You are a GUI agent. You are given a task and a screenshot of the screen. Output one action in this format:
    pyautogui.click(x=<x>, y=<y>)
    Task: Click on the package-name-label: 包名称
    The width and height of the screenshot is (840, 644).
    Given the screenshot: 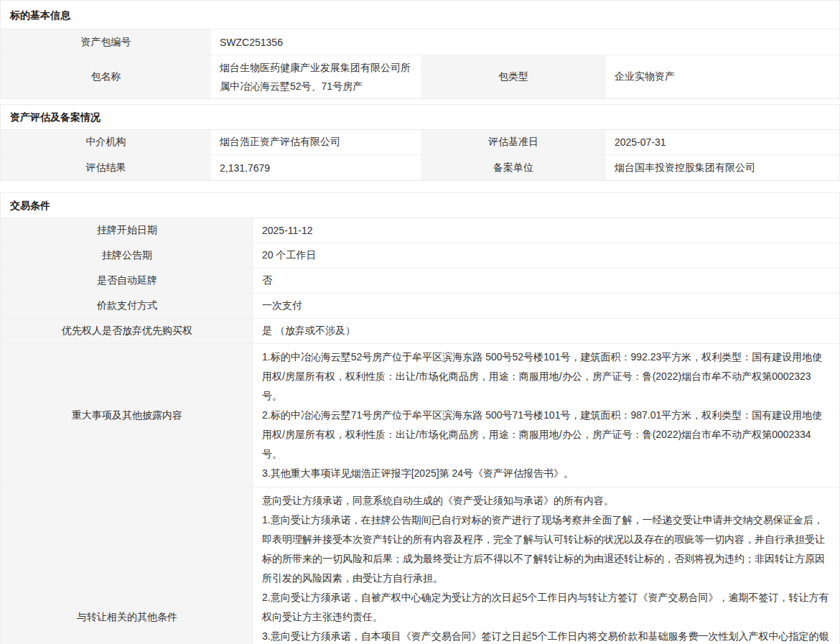 What is the action you would take?
    pyautogui.click(x=106, y=77)
    